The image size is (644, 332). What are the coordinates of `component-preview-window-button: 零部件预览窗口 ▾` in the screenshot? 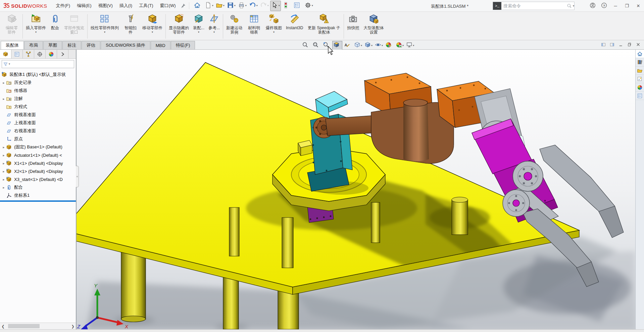 It's located at (74, 26).